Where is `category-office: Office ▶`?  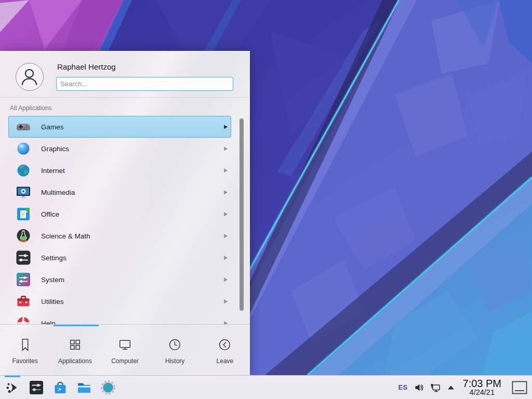
category-office: Office ▶ is located at coordinates (119, 214).